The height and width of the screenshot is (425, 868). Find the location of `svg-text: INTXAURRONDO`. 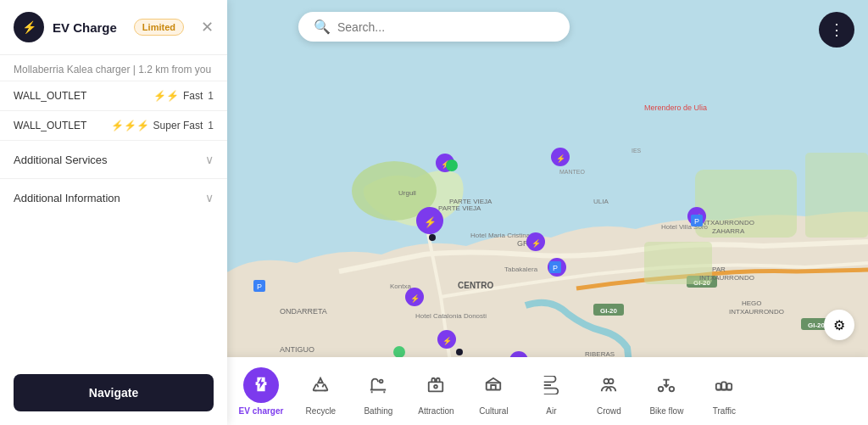

svg-text: INTXAURRONDO is located at coordinates (727, 278).